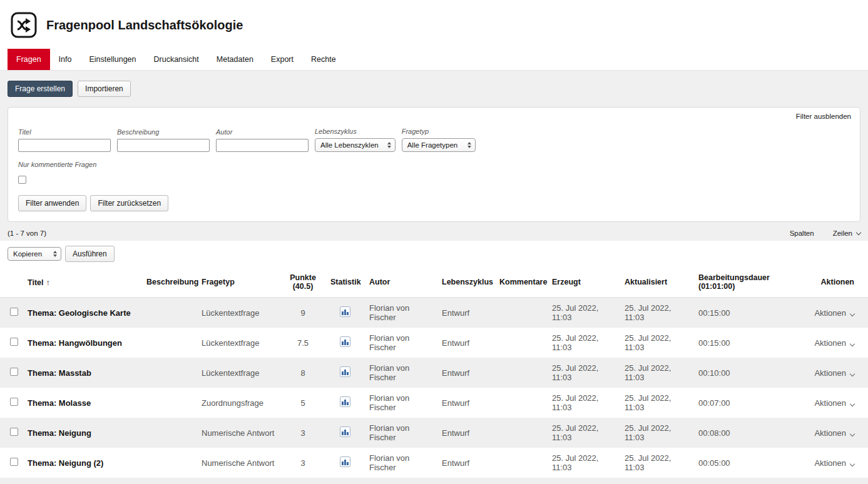 This screenshot has height=484, width=868. Describe the element at coordinates (29, 59) in the screenshot. I see `tab-fragen: Fragen` at that location.